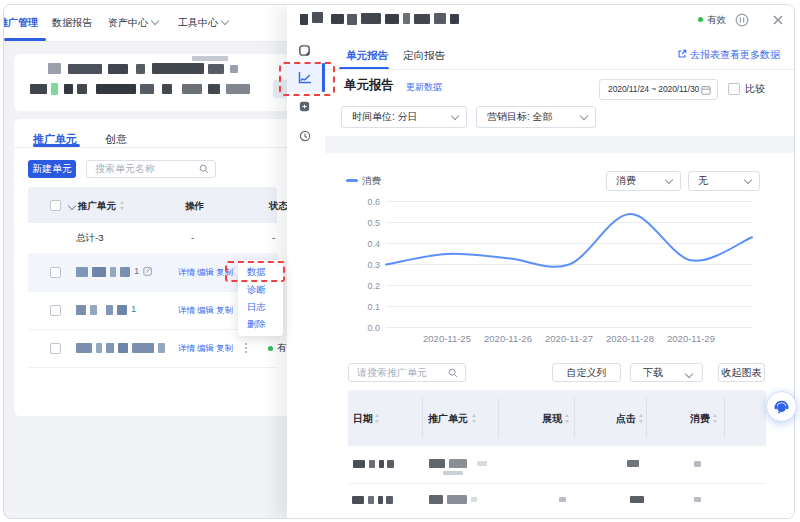  I want to click on col-header-cost: 消费, so click(700, 419).